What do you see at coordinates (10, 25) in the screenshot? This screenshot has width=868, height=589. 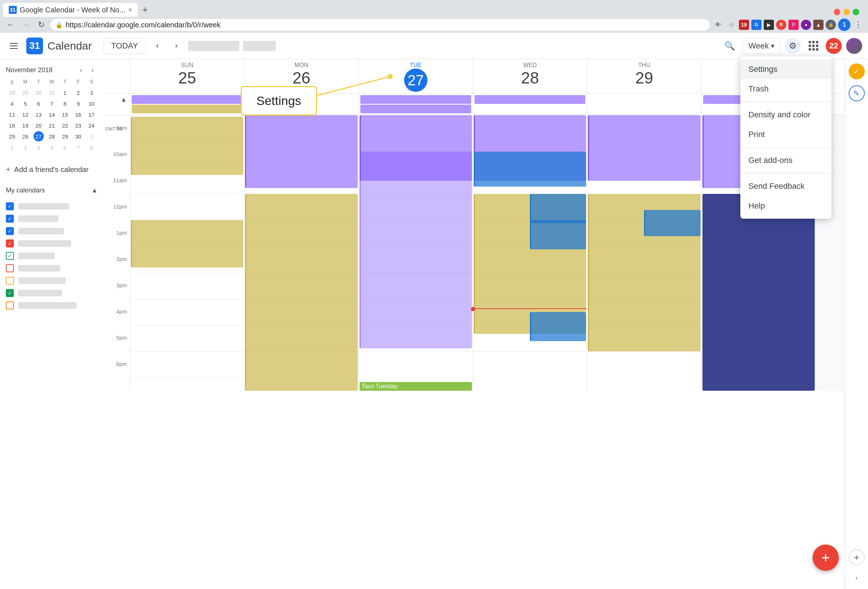 I see `back-button: ←` at bounding box center [10, 25].